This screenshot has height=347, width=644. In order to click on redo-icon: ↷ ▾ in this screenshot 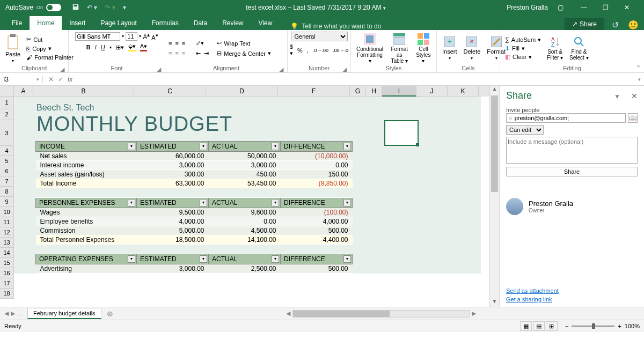, I will do `click(109, 8)`.